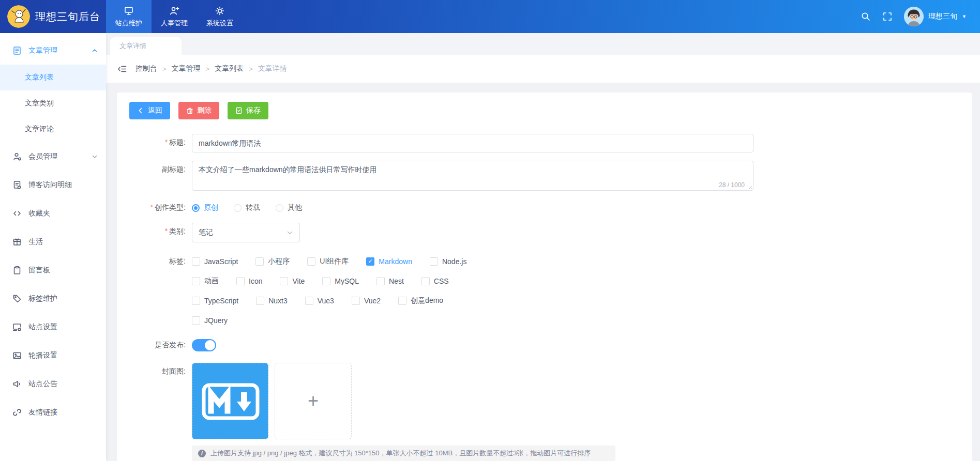  Describe the element at coordinates (473, 176) in the screenshot. I see `subtitle-textarea: 本文介绍了一些markdown的常用语法供日常写作时使用 28 / 1000` at that location.